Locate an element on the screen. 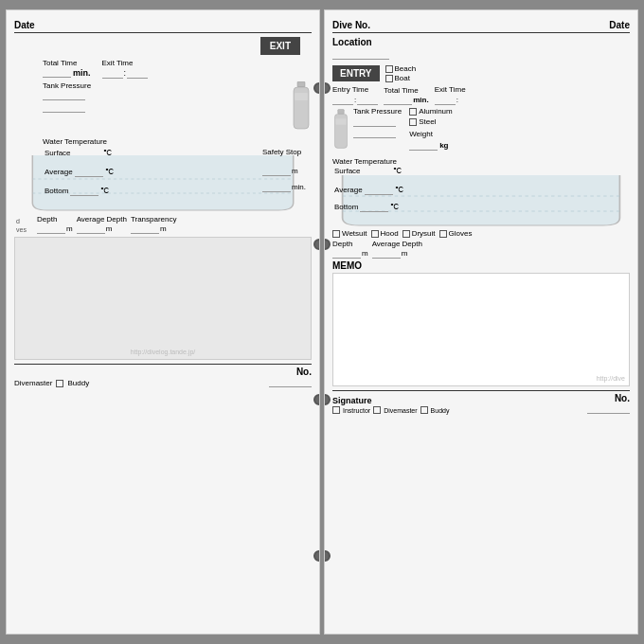  steel-label: Steel is located at coordinates (427, 121).